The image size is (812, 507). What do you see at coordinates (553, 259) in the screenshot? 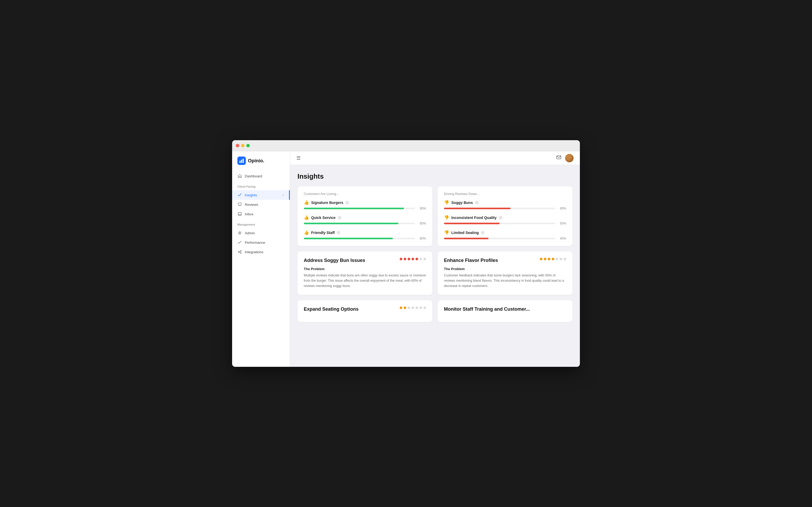
I see `dot-f4` at bounding box center [553, 259].